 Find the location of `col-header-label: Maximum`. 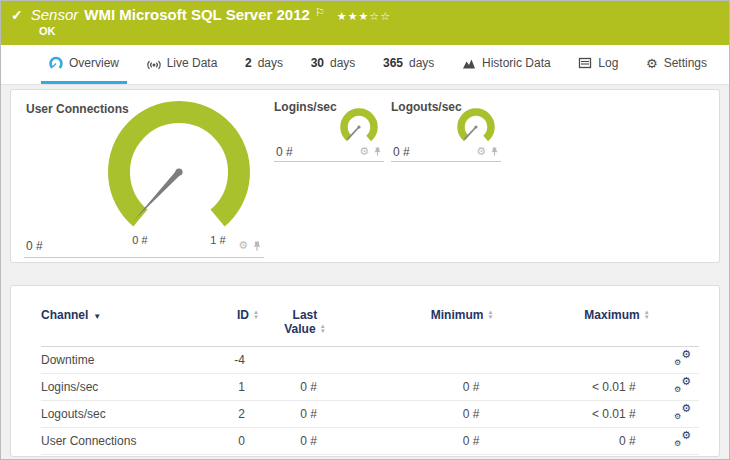

col-header-label: Maximum is located at coordinates (612, 315).